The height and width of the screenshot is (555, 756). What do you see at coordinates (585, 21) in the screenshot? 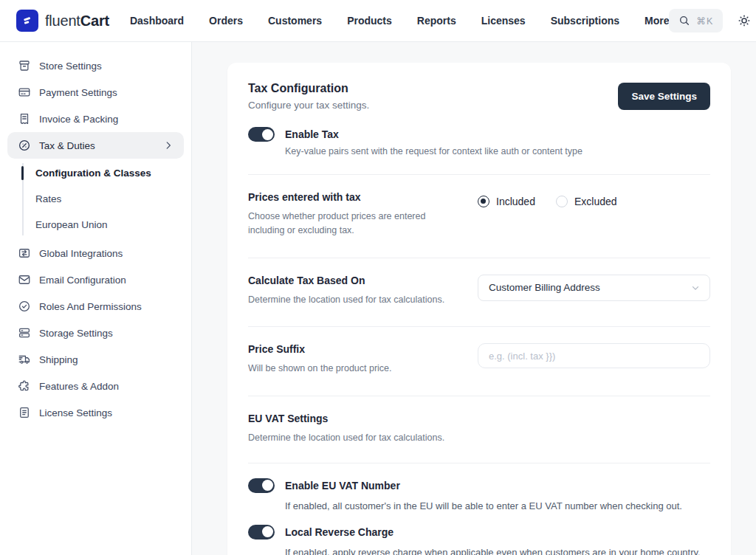
I see `nav-subscriptions: Subscriptions` at bounding box center [585, 21].